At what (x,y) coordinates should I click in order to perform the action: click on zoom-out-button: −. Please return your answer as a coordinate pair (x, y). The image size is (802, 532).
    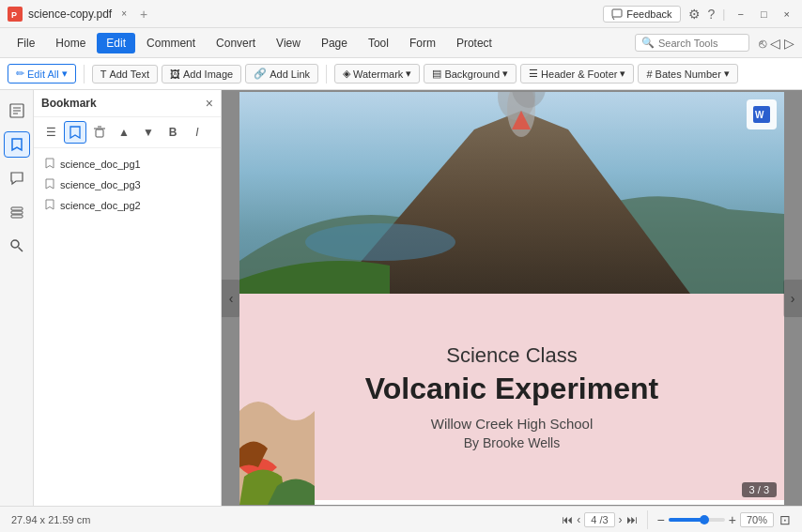
    Looking at the image, I should click on (661, 520).